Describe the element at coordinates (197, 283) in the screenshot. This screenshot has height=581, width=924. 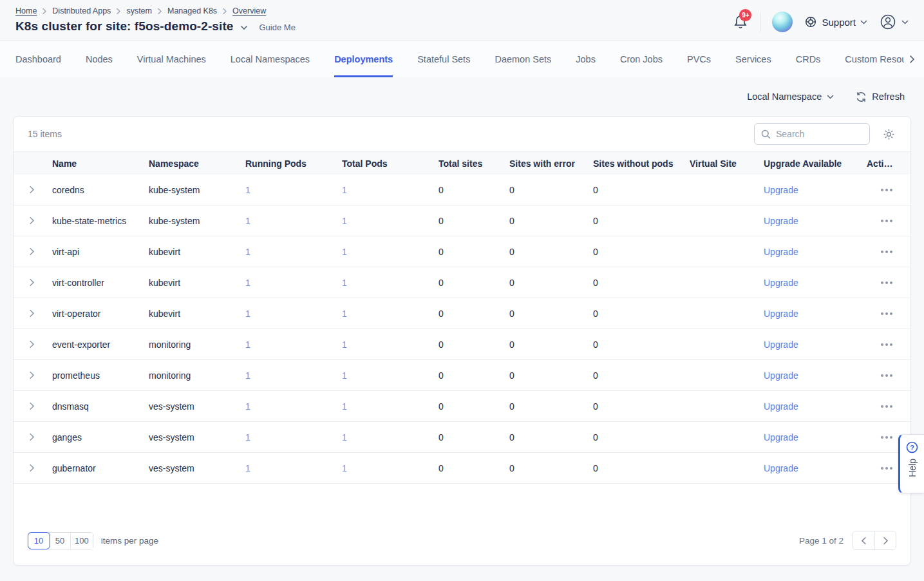
I see `cell-namespace: kubevirt` at that location.